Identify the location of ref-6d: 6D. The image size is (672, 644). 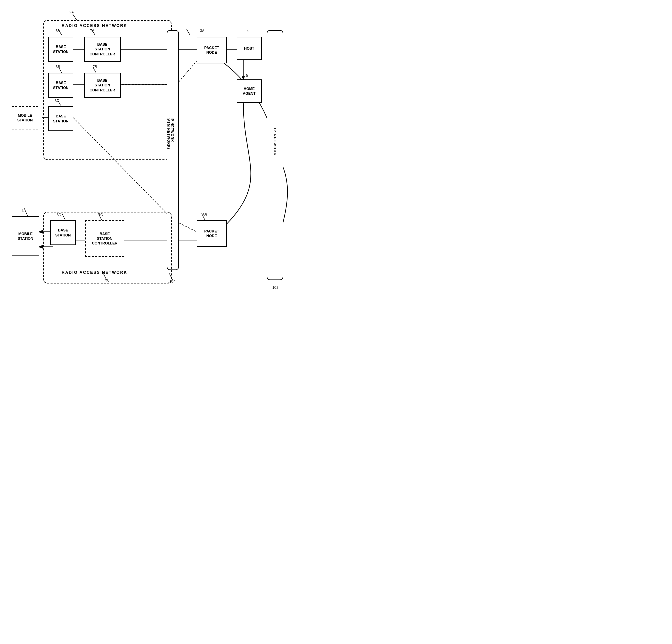
(59, 215).